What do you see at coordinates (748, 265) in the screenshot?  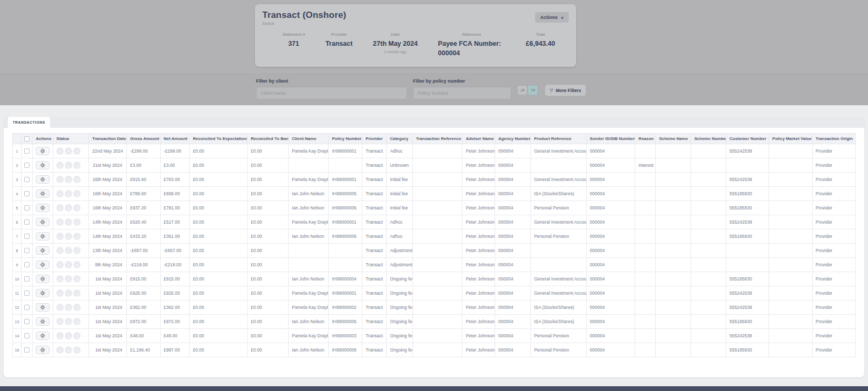 I see `cell-customer` at bounding box center [748, 265].